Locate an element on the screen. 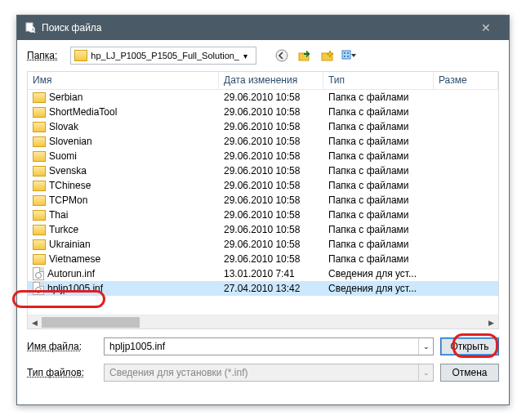 The image size is (526, 420). filename-input: hpljp1005.inf ⌄ is located at coordinates (269, 346).